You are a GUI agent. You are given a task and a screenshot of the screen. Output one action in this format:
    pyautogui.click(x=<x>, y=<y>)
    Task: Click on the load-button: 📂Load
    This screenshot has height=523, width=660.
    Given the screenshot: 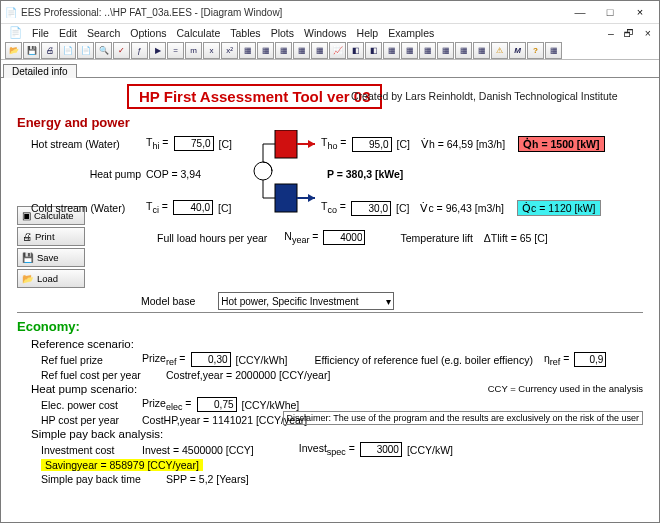 What is the action you would take?
    pyautogui.click(x=51, y=278)
    